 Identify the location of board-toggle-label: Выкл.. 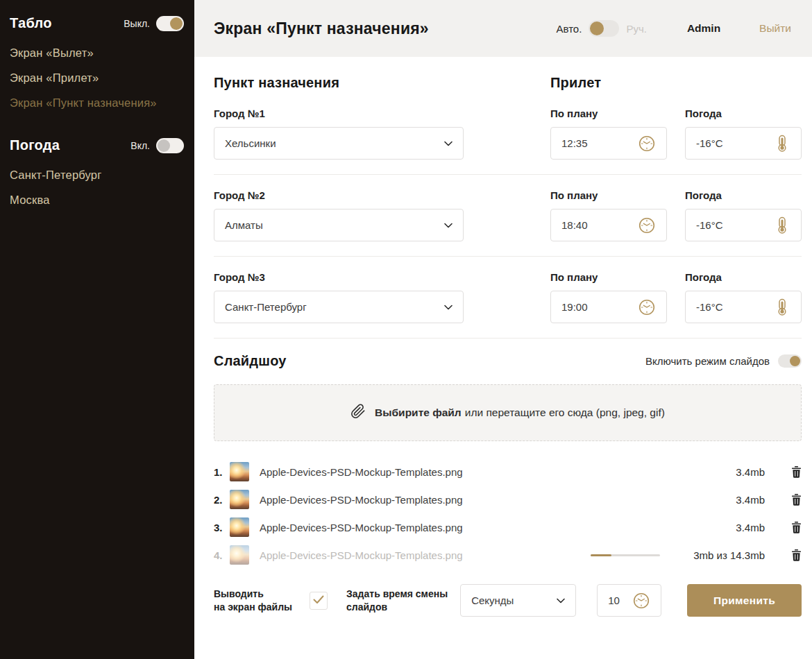
(137, 24).